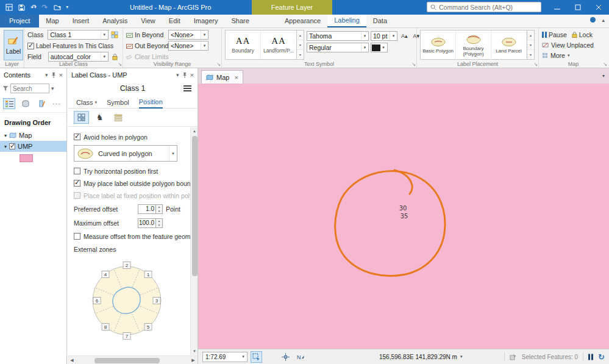  I want to click on zone-number: 2, so click(127, 266).